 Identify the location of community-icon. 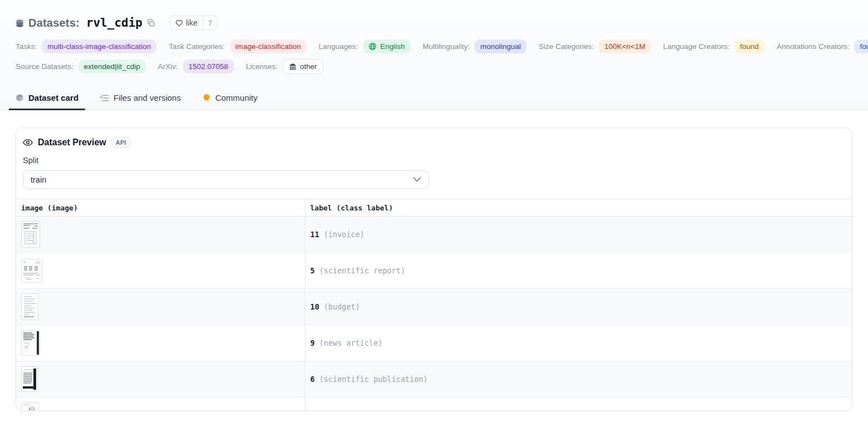
(206, 98).